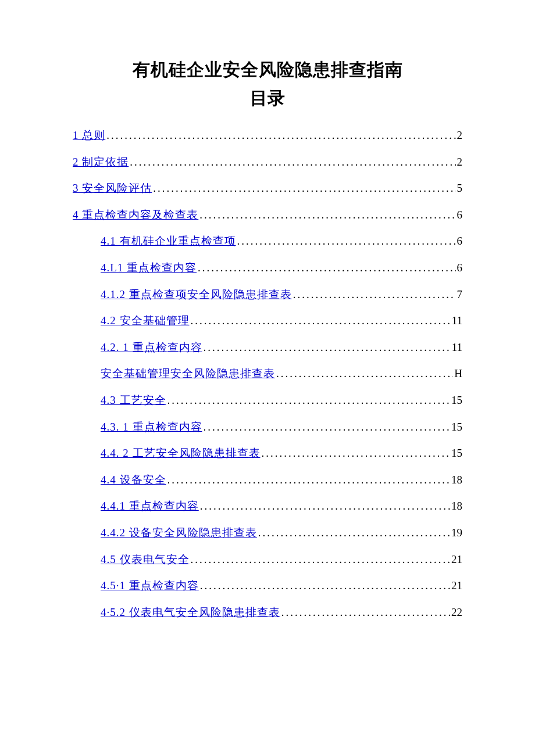 The width and height of the screenshot is (535, 756). What do you see at coordinates (268, 321) in the screenshot?
I see `toc-item: 4.2 安全基础管理..............................…` at bounding box center [268, 321].